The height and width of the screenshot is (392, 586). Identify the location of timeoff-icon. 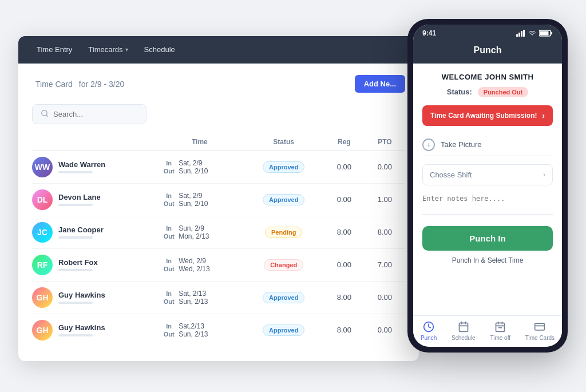
(500, 327).